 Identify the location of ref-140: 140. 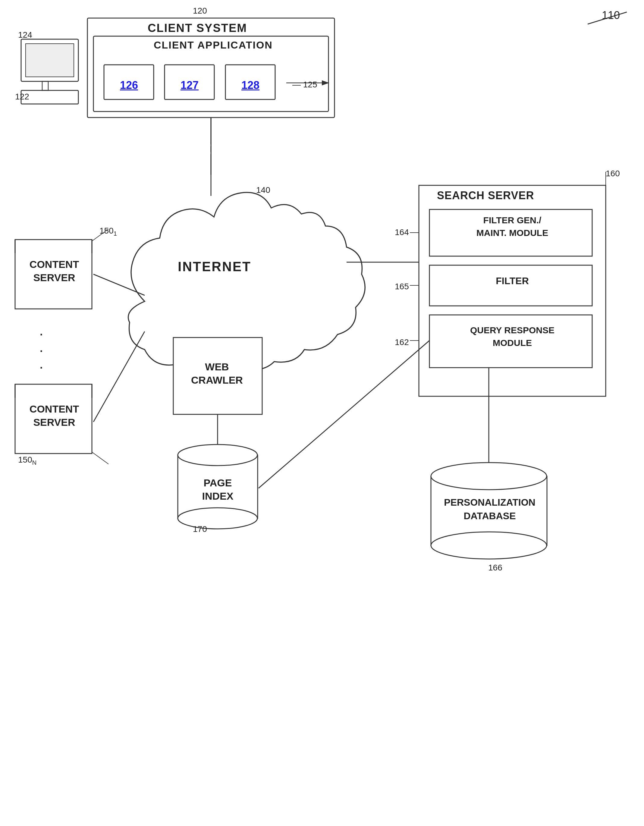
(263, 190).